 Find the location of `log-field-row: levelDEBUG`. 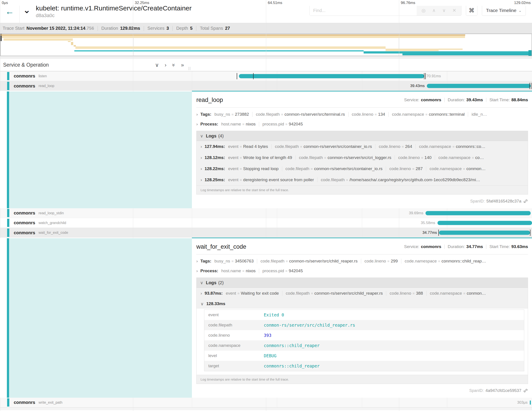

log-field-row: levelDEBUG is located at coordinates (364, 356).